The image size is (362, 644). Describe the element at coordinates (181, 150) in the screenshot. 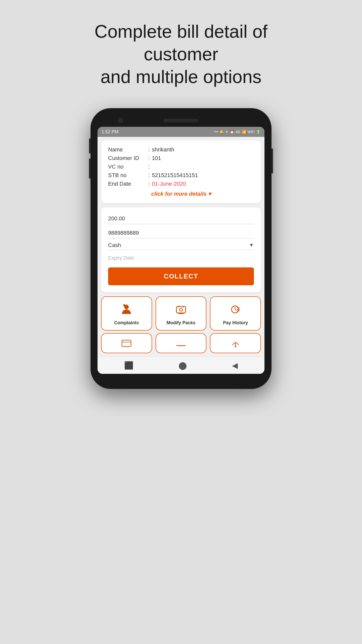

I see `name-row: Name : shrikanth` at that location.